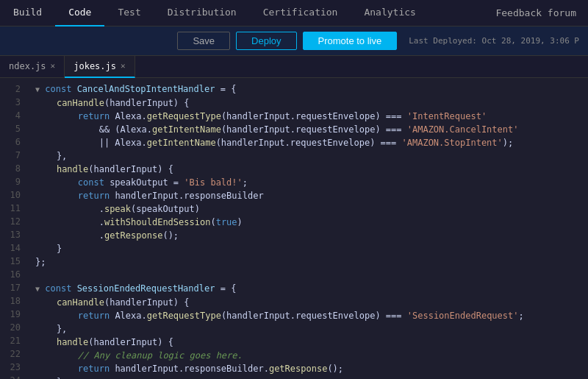  I want to click on line-numbers: 2 3 4 5 6 7 8 9 10 11 12 13 14 15 16 17 …, so click(13, 228).